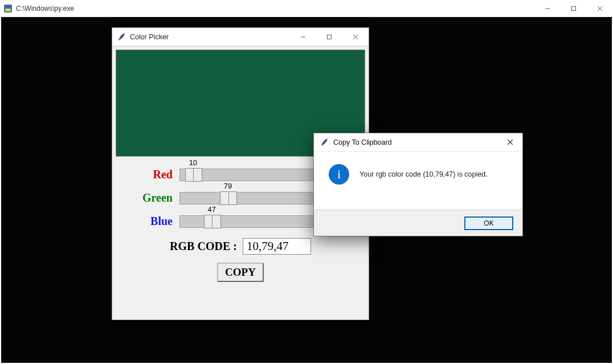  I want to click on outer-titlebar: C:\Windows\py.exe, so click(306, 9).